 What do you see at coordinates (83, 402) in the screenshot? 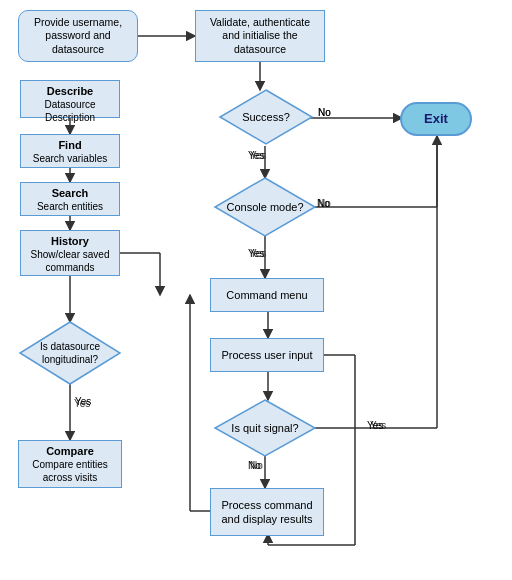
I see `yes-label-longitudinal: Yes` at bounding box center [83, 402].